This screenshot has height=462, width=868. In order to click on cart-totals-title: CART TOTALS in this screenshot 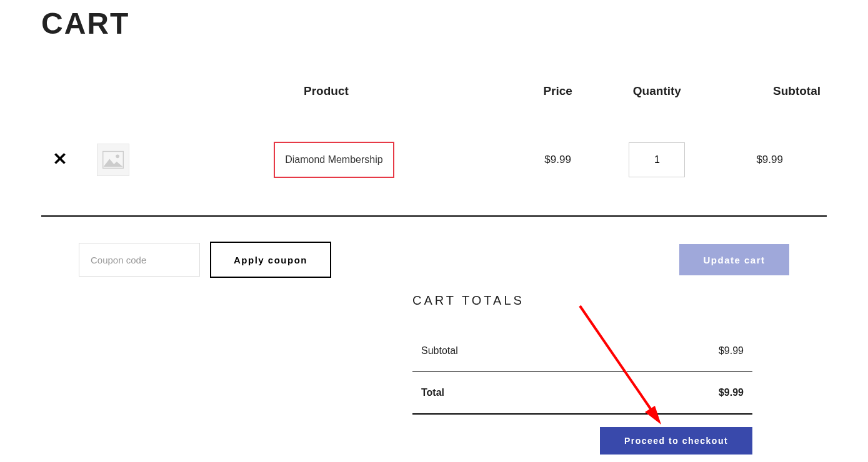, I will do `click(582, 301)`.